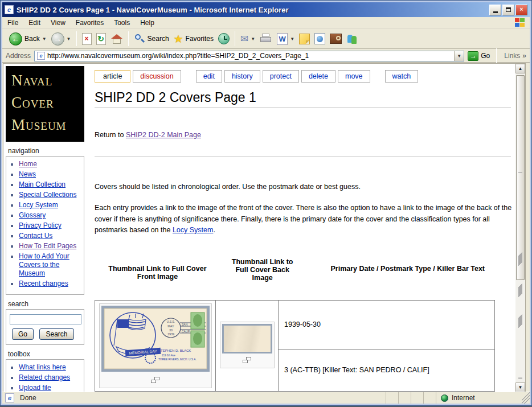 The height and width of the screenshot is (407, 532). Describe the element at coordinates (286, 39) in the screenshot. I see `edit-with-word-button: W ▼` at that location.